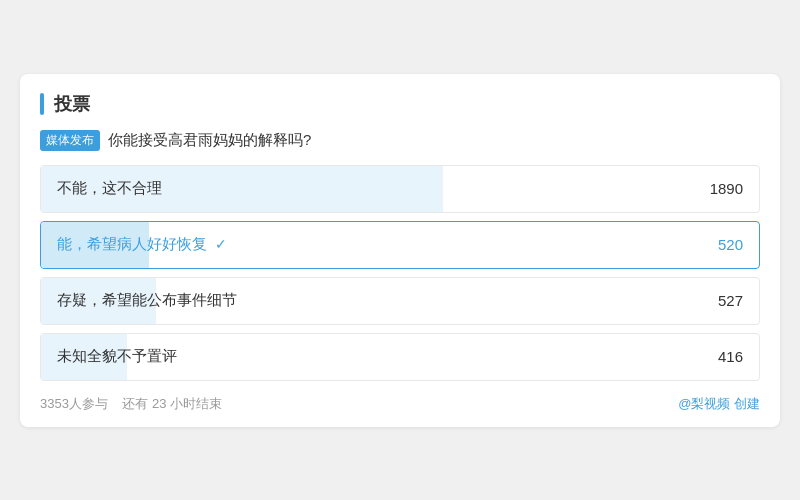 Image resolution: width=800 pixels, height=500 pixels. I want to click on section-title: 投票, so click(72, 104).